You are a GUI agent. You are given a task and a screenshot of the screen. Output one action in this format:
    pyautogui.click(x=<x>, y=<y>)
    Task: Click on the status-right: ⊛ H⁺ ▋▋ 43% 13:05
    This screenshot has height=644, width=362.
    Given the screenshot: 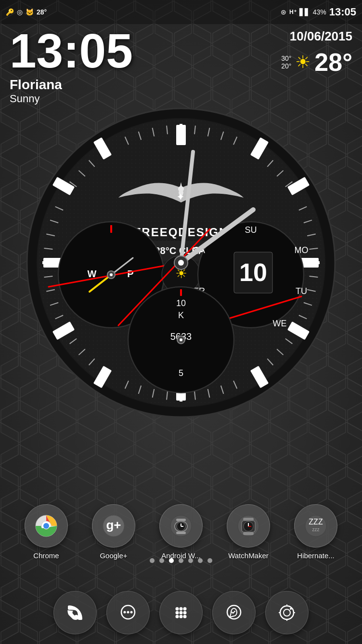 What is the action you would take?
    pyautogui.click(x=319, y=12)
    